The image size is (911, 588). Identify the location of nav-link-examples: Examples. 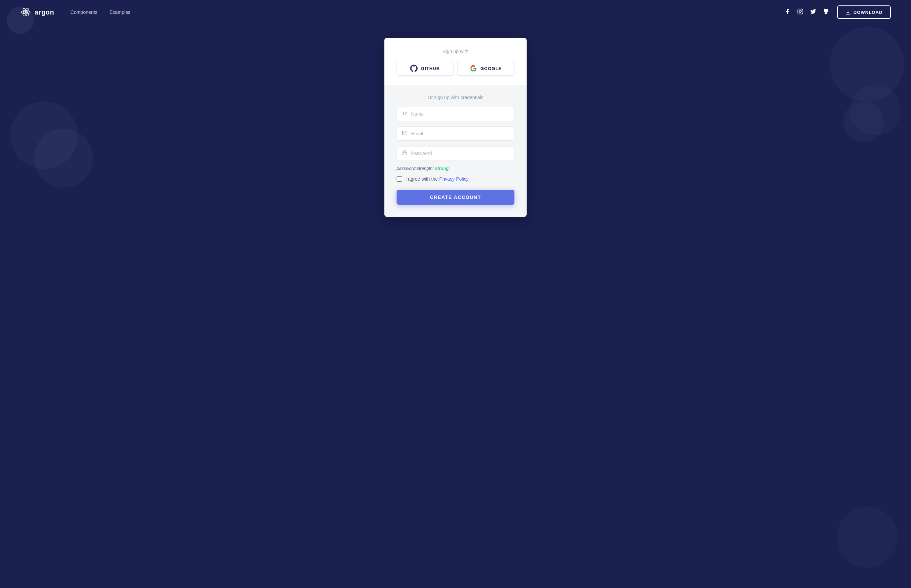
(120, 12).